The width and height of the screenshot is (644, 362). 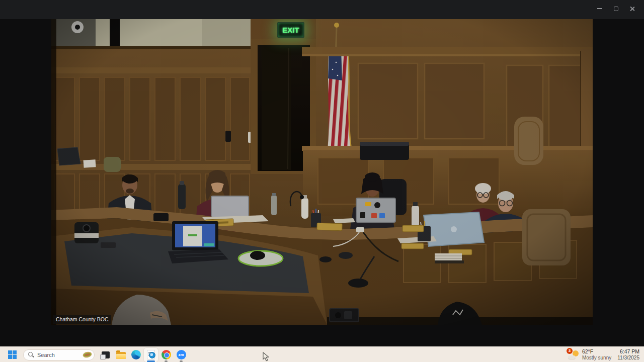 I want to click on clock-widget: 6:47 PM 11/3/2025, so click(x=628, y=355).